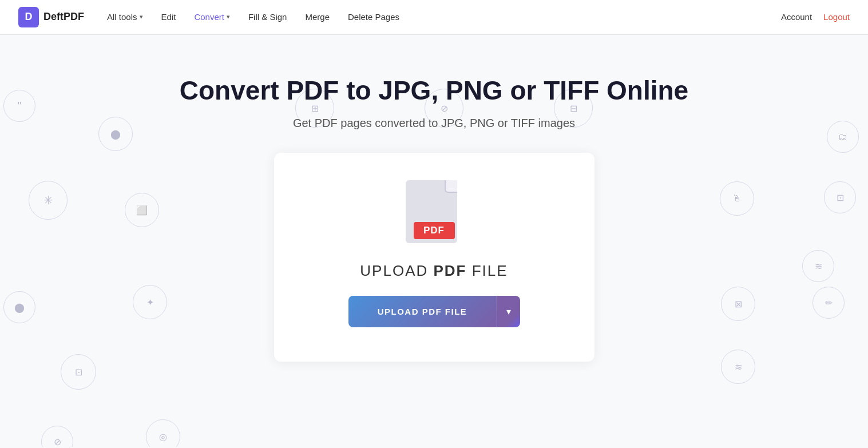 The height and width of the screenshot is (448, 868). I want to click on upload-label: UPLOAD PDF FILE, so click(434, 271).